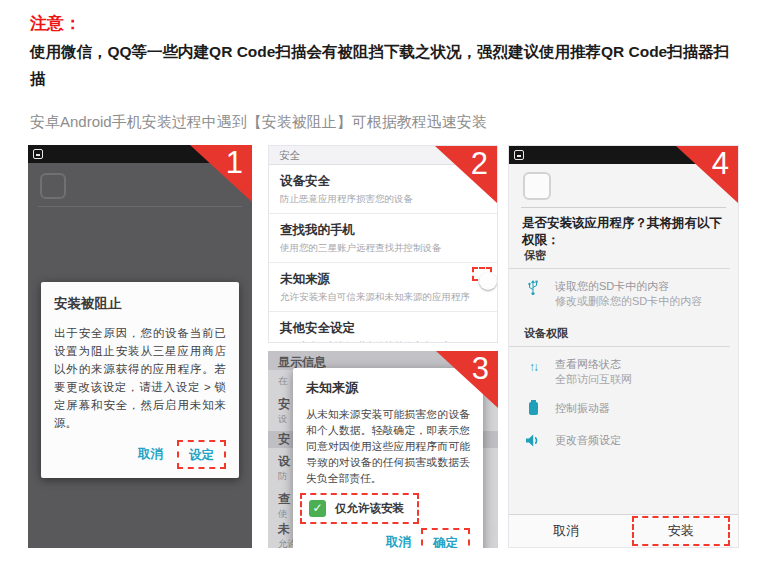 This screenshot has width=767, height=570. Describe the element at coordinates (258, 122) in the screenshot. I see `instruction-subtitle: 安卓Android手机安装过程中遇到【安装被阻止】可根据教程迅速安装` at that location.